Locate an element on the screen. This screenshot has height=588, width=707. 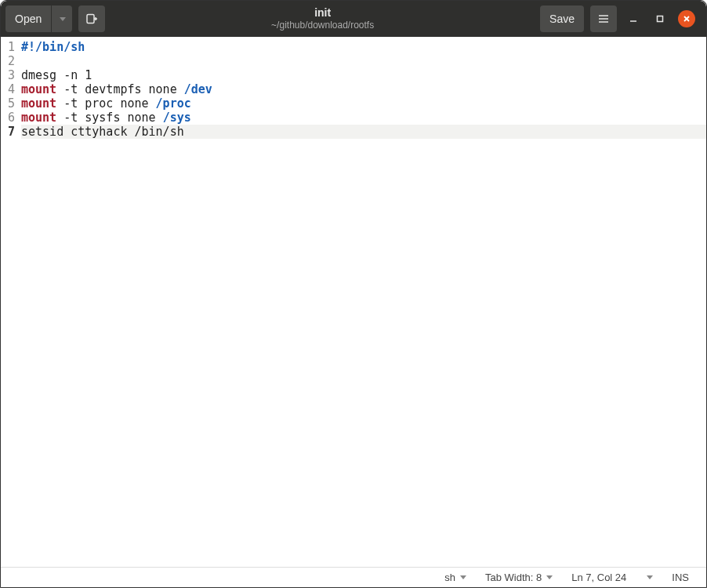
line-number: 5 is located at coordinates (9, 103).